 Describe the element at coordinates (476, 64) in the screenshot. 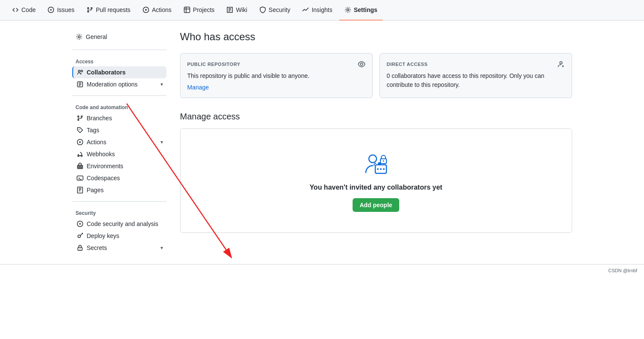

I see `direct-access-header: DIRECT ACCESS` at that location.